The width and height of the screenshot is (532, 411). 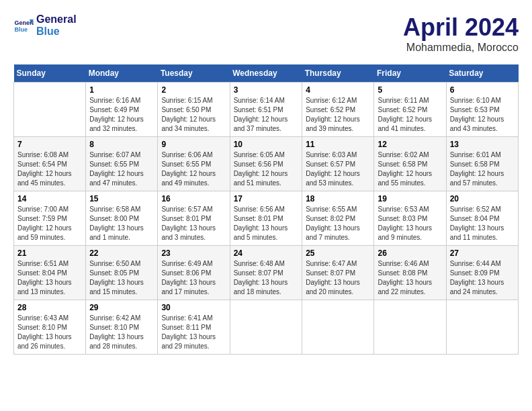 What do you see at coordinates (122, 278) in the screenshot?
I see `day-info: Sunrise: 6:50 AMSunset: 8:05 PMDaylight:…` at bounding box center [122, 278].